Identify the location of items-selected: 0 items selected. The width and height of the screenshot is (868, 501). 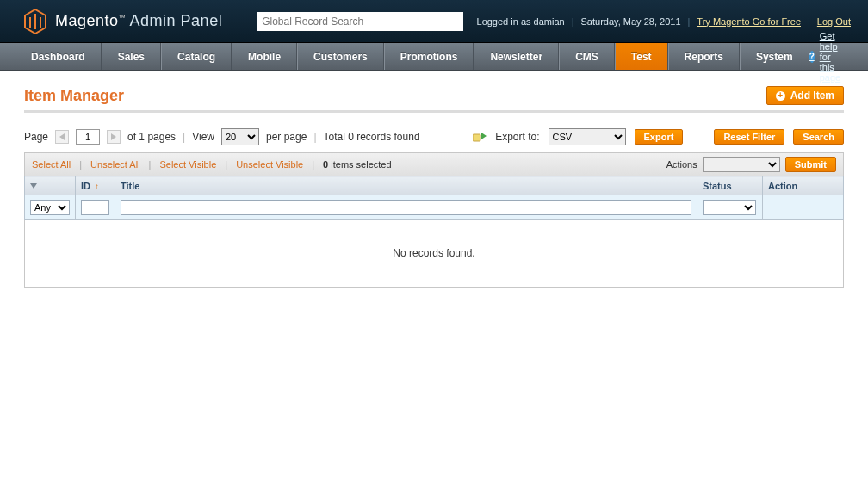
(357, 164).